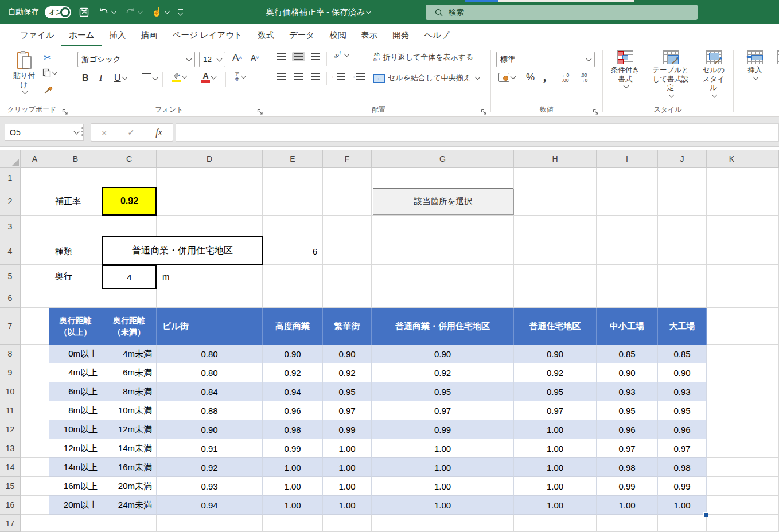  Describe the element at coordinates (628, 354) in the screenshot. I see `table-cell: 0.85` at that location.